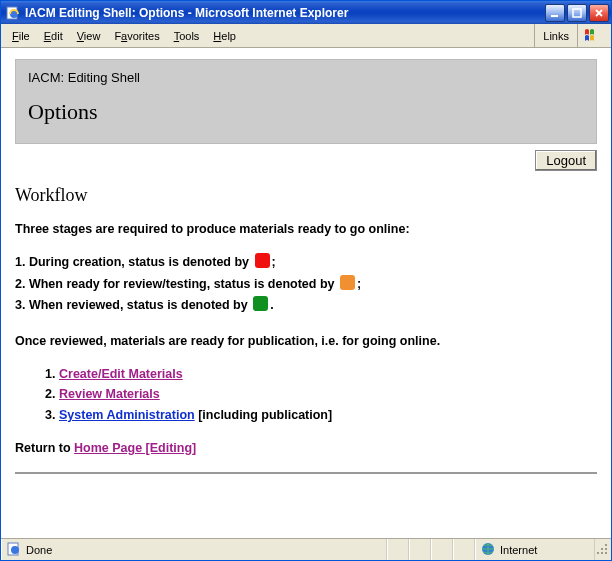 The width and height of the screenshot is (612, 561). Describe the element at coordinates (306, 448) in the screenshot. I see `return-line: Return to Home Page [Editing]` at that location.